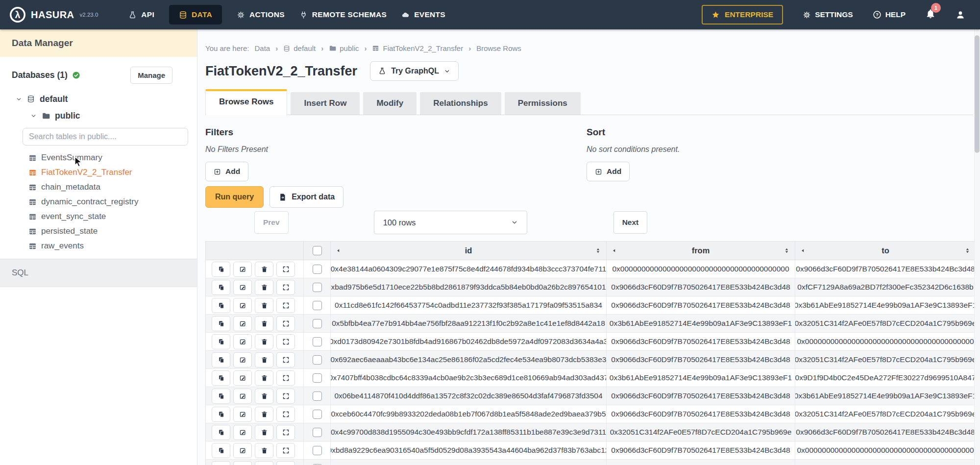 This screenshot has height=465, width=980. What do you see at coordinates (151, 75) in the screenshot?
I see `manage-button: Manage` at bounding box center [151, 75].